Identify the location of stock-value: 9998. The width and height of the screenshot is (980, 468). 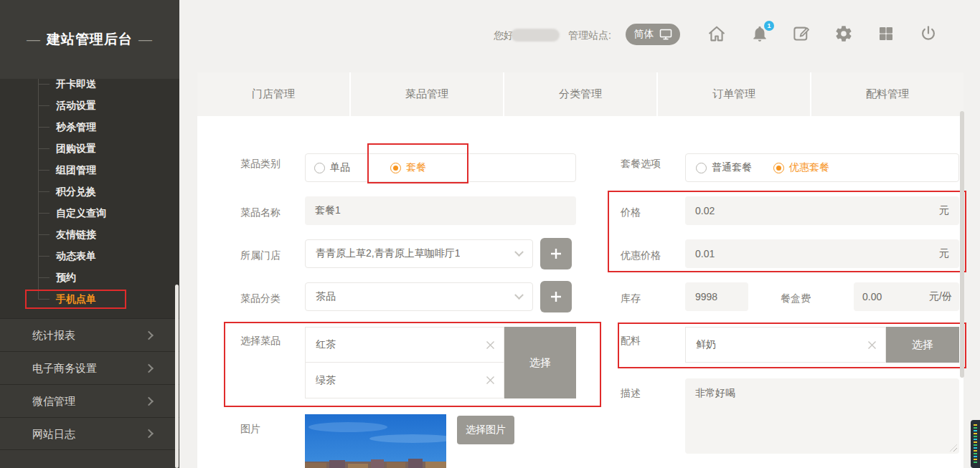
(706, 297).